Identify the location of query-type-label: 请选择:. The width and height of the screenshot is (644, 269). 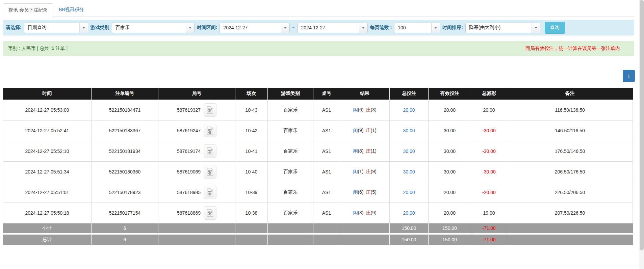
(14, 28).